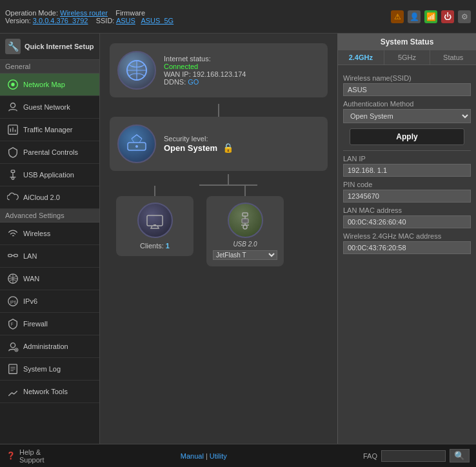 Image resolution: width=476 pixels, height=467 pixels. Describe the element at coordinates (44, 84) in the screenshot. I see `network-map-label: Network Map` at that location.